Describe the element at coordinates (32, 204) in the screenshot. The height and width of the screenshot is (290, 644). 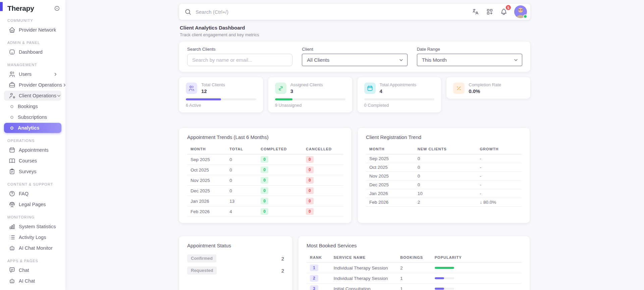
I see `sidebar-item-label: Legal Pages` at that location.